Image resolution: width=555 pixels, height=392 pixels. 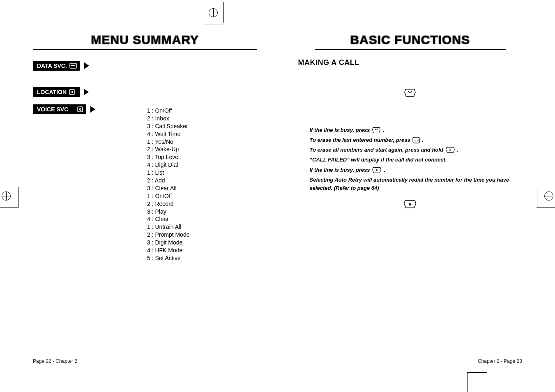 I want to click on section-heading: MAKING A CALL, so click(x=410, y=62).